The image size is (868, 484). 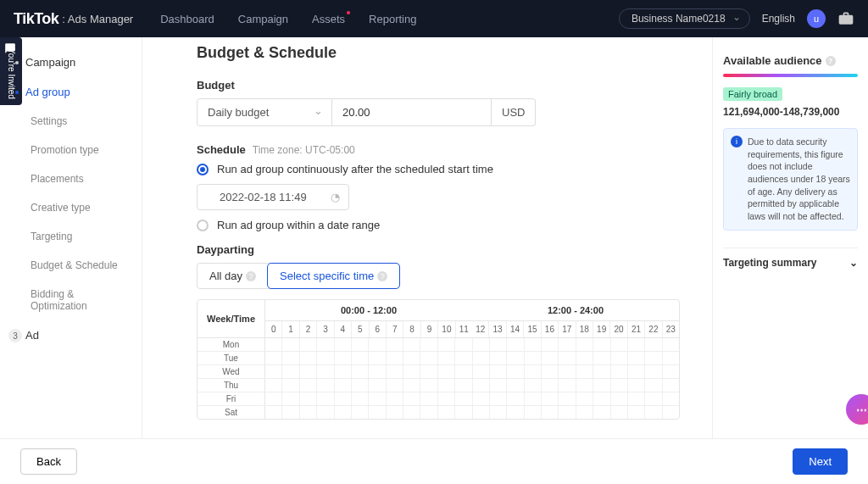 I want to click on sidebar-item-ad: 3Ad, so click(x=71, y=336).